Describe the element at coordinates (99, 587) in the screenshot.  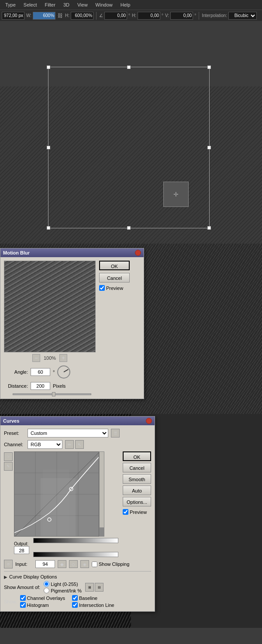
I see `large-grid-icon: ⊟` at that location.